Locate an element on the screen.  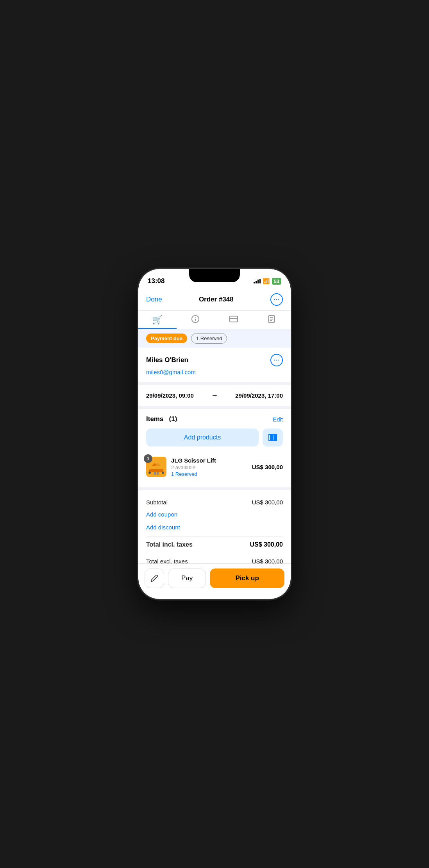
product-reserved-status: 1 Reserved is located at coordinates (209, 474).